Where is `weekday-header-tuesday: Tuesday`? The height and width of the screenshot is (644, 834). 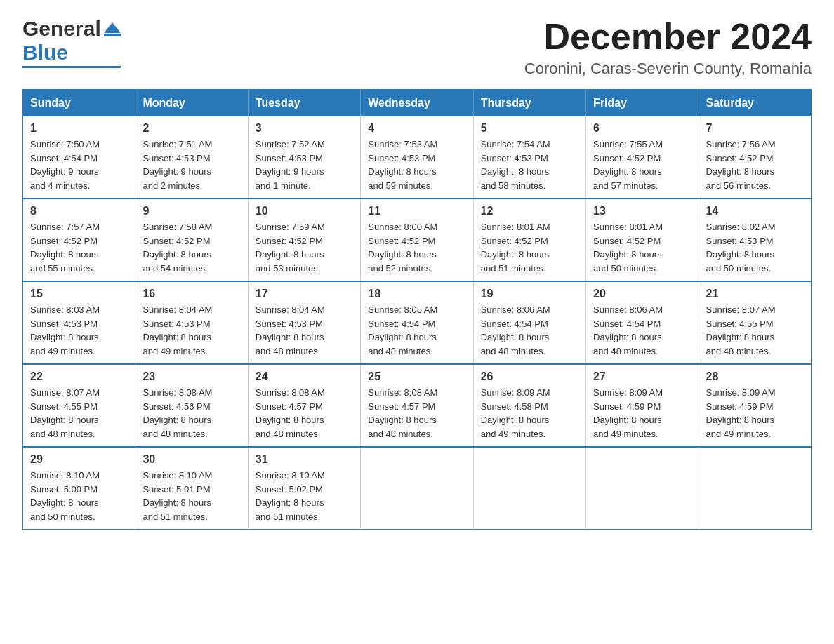 weekday-header-tuesday: Tuesday is located at coordinates (304, 104).